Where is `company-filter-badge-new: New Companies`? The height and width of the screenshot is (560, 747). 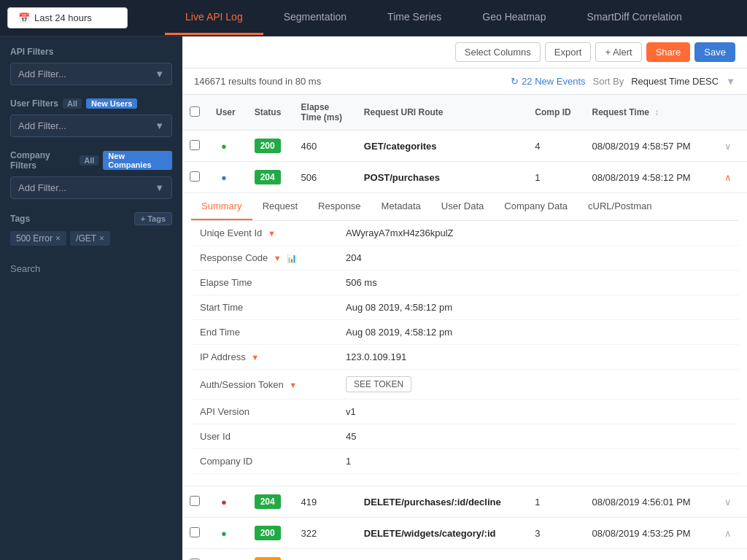
company-filter-badge-new: New Companies is located at coordinates (137, 160).